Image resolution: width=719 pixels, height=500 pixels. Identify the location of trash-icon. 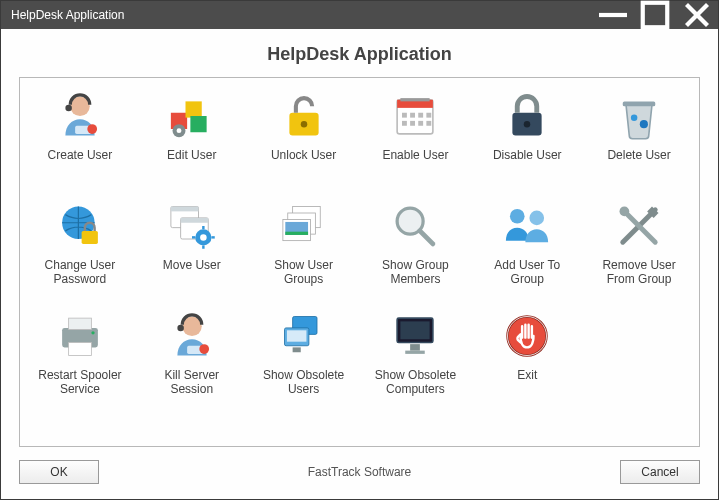
(639, 116).